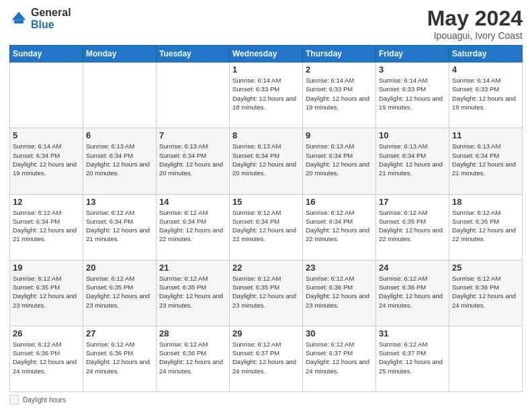 Image resolution: width=532 pixels, height=411 pixels. What do you see at coordinates (475, 24) in the screenshot?
I see `title-block: May 2024 Ipouagui, Ivory Coast` at bounding box center [475, 24].